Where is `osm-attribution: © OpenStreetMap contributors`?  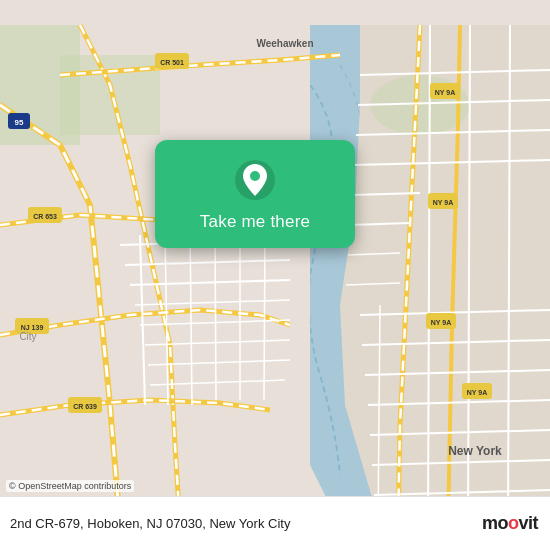 osm-attribution: © OpenStreetMap contributors is located at coordinates (70, 486).